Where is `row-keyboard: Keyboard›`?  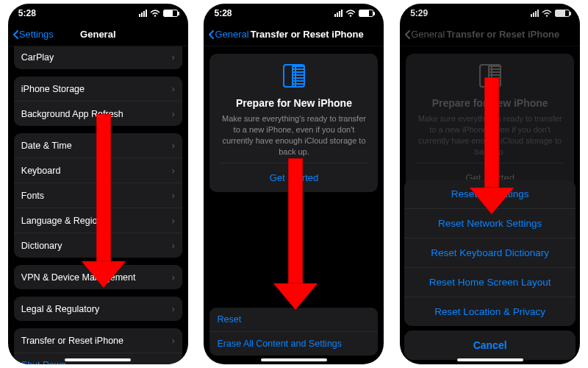
row-keyboard: Keyboard› is located at coordinates (98, 171).